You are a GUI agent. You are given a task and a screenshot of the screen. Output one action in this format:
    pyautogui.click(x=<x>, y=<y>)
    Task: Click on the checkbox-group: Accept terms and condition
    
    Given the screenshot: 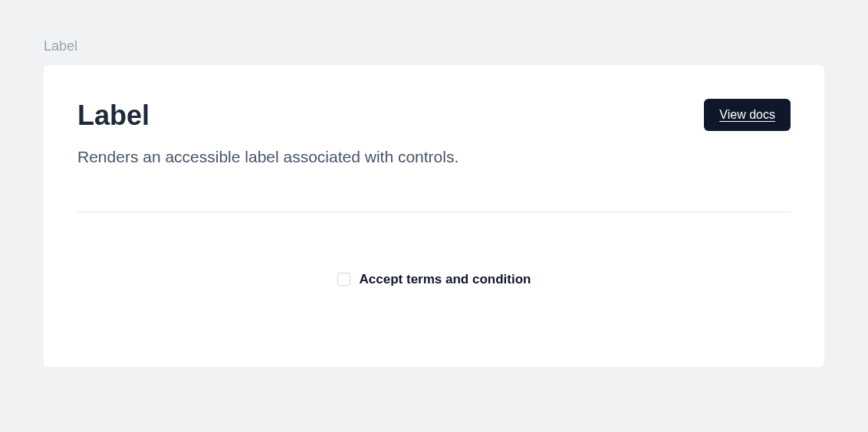 What is the action you would take?
    pyautogui.click(x=434, y=280)
    